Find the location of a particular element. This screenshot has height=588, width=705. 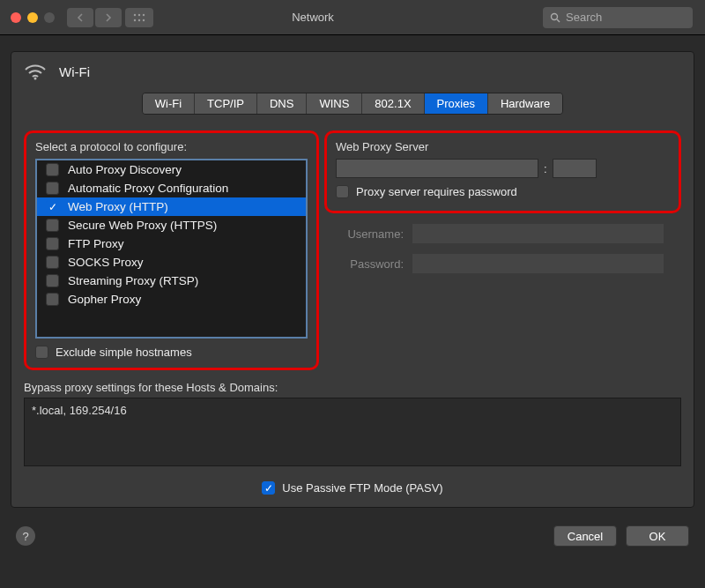

protocol-row: Secure Web Proxy (HTTPS) is located at coordinates (171, 226).